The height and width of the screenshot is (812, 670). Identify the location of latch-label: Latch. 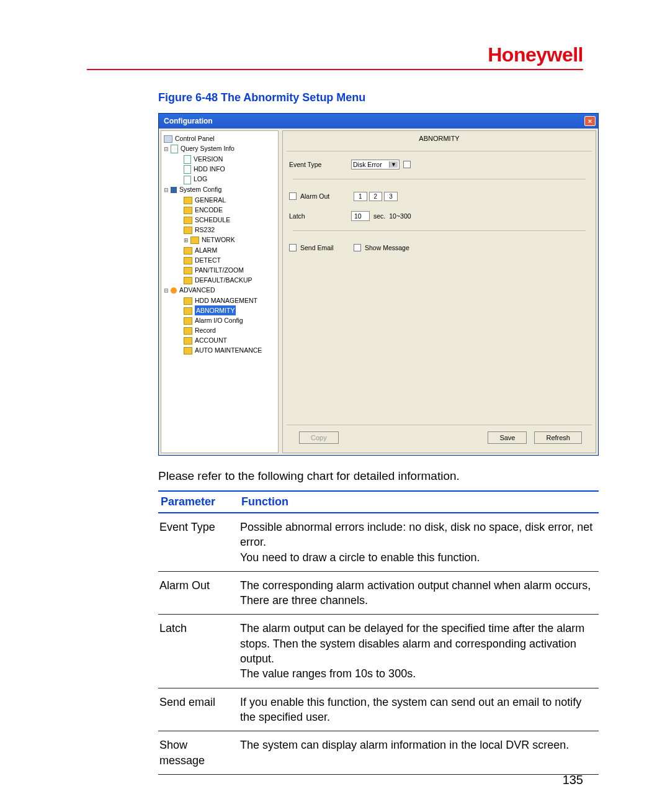
(320, 216).